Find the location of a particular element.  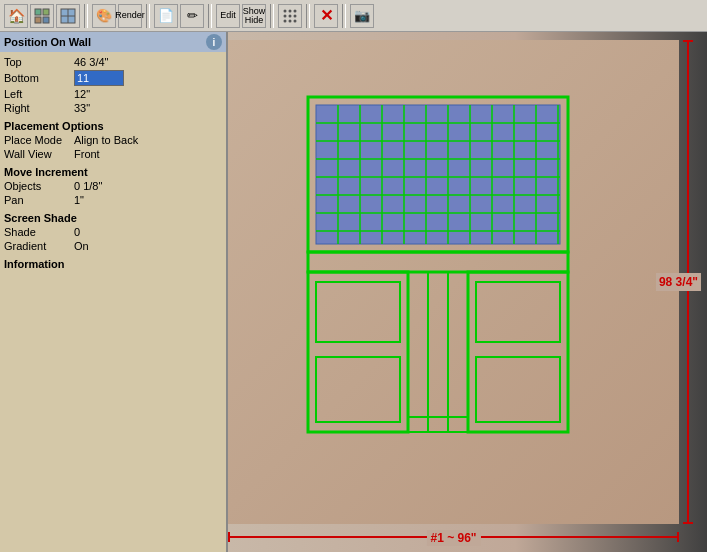

info-button: i is located at coordinates (214, 42).